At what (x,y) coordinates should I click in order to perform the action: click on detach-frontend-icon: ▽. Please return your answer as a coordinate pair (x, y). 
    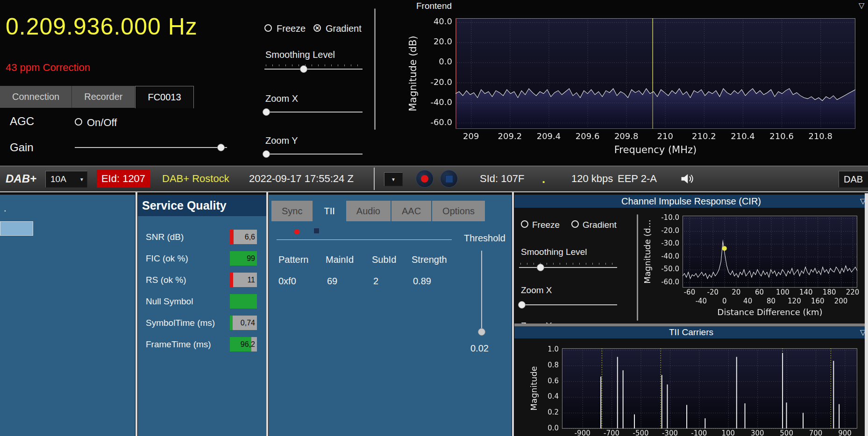
    Looking at the image, I should click on (861, 6).